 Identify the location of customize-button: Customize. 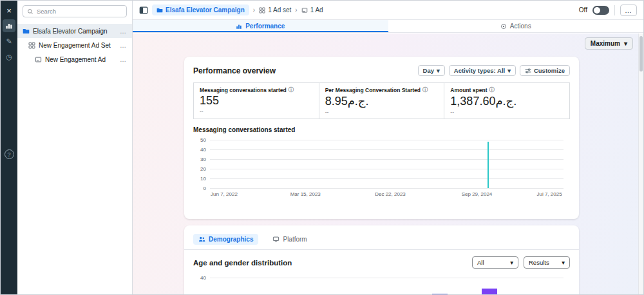
(545, 71).